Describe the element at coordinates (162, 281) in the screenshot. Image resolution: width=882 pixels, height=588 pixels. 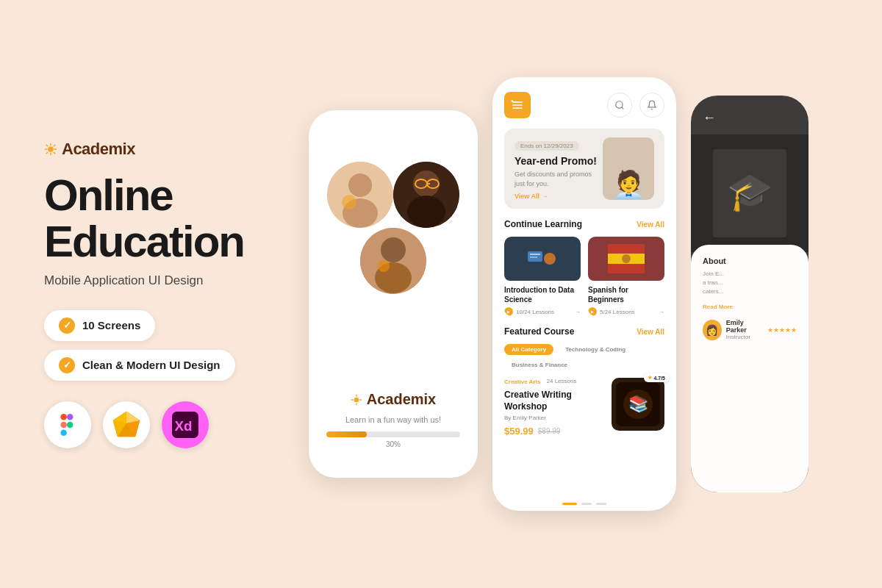
I see `subtitle: Mobile Application UI Design` at that location.